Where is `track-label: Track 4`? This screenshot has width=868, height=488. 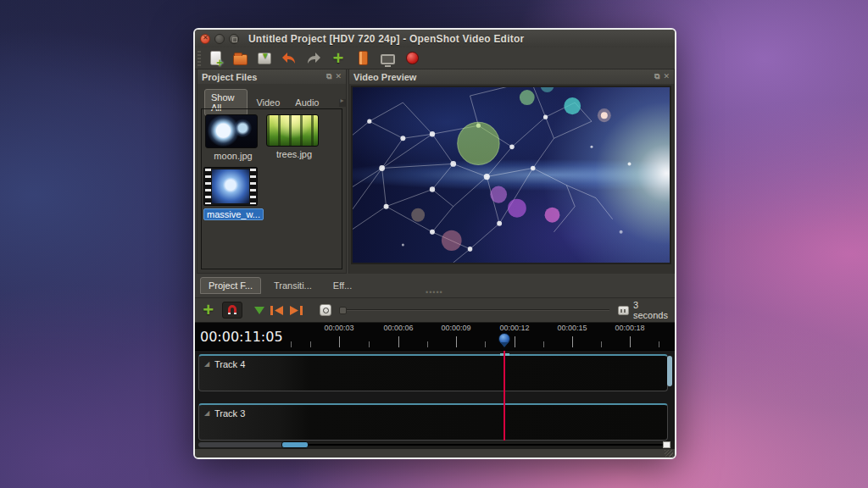
track-label: Track 4 is located at coordinates (230, 364).